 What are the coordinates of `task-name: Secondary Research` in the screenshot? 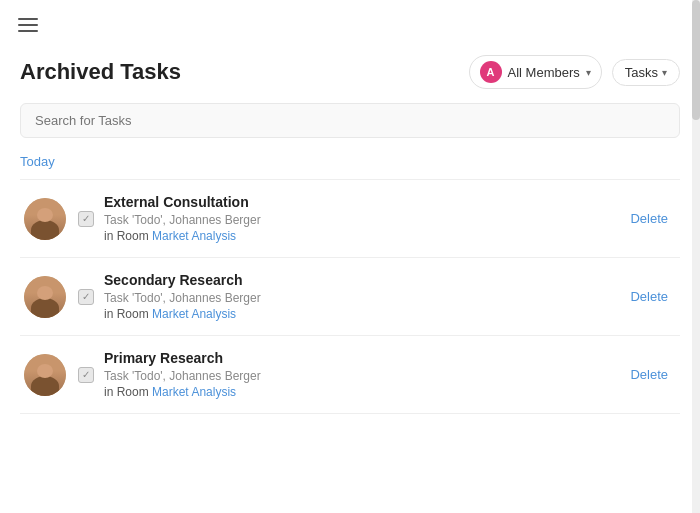 It's located at (358, 280).